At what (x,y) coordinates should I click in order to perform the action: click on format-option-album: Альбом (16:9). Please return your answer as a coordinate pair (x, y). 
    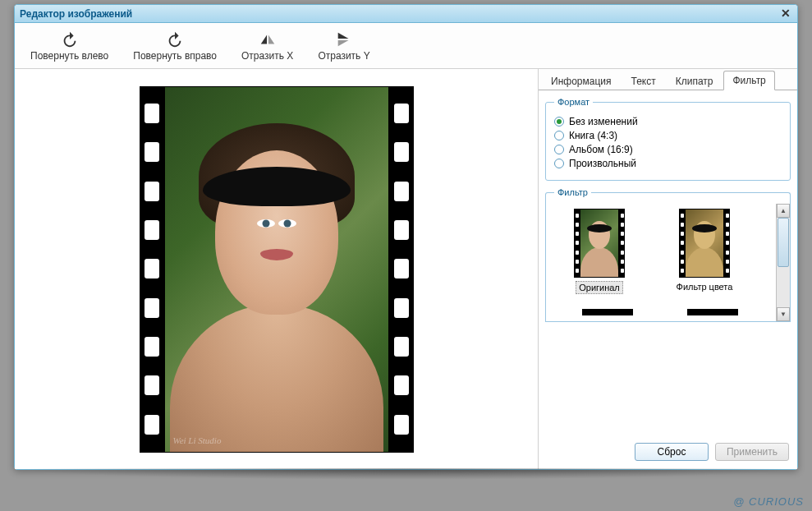
    Looking at the image, I should click on (668, 150).